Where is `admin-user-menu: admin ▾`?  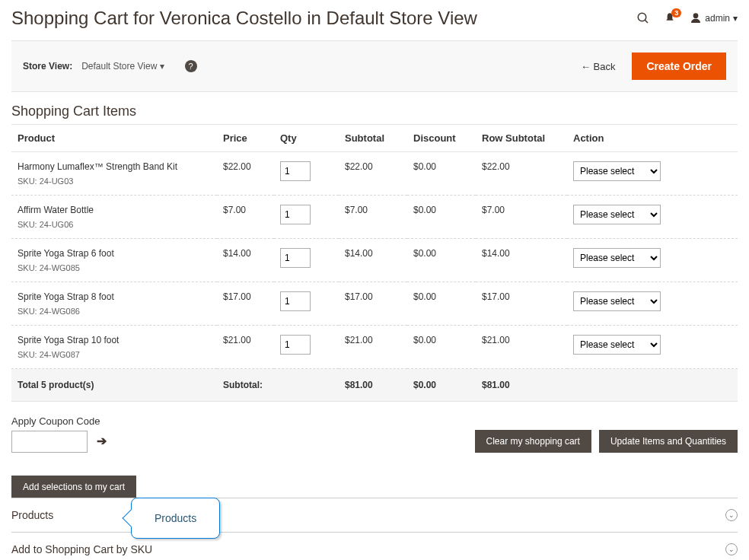 admin-user-menu: admin ▾ is located at coordinates (714, 18).